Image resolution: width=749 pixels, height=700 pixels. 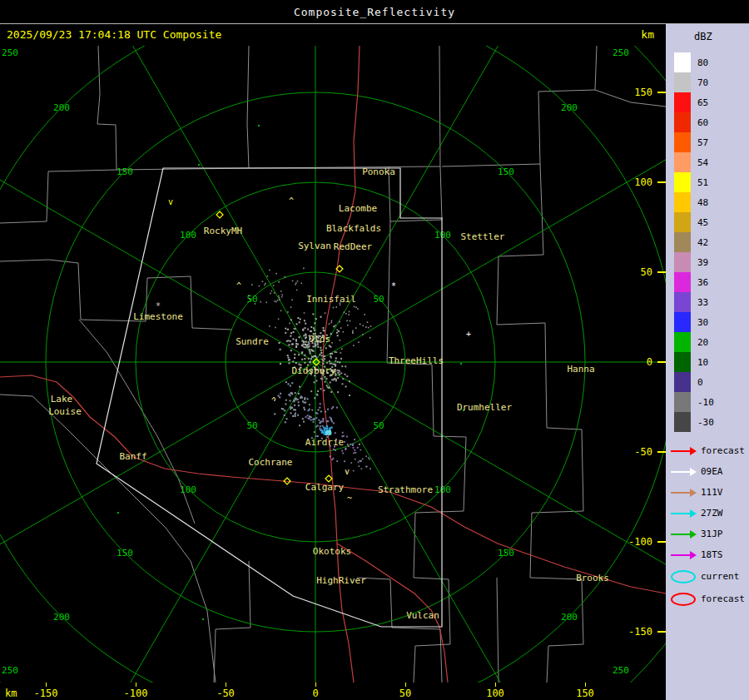 I want to click on city-label: Strathmore, so click(x=405, y=489).